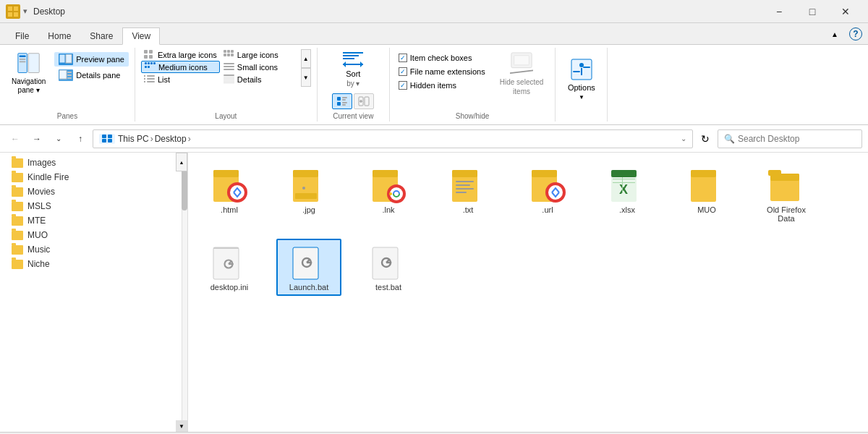 This screenshot has width=868, height=434. Describe the element at coordinates (786, 194) in the screenshot. I see `file-item-old-firefox: Old Firefox Data` at that location.